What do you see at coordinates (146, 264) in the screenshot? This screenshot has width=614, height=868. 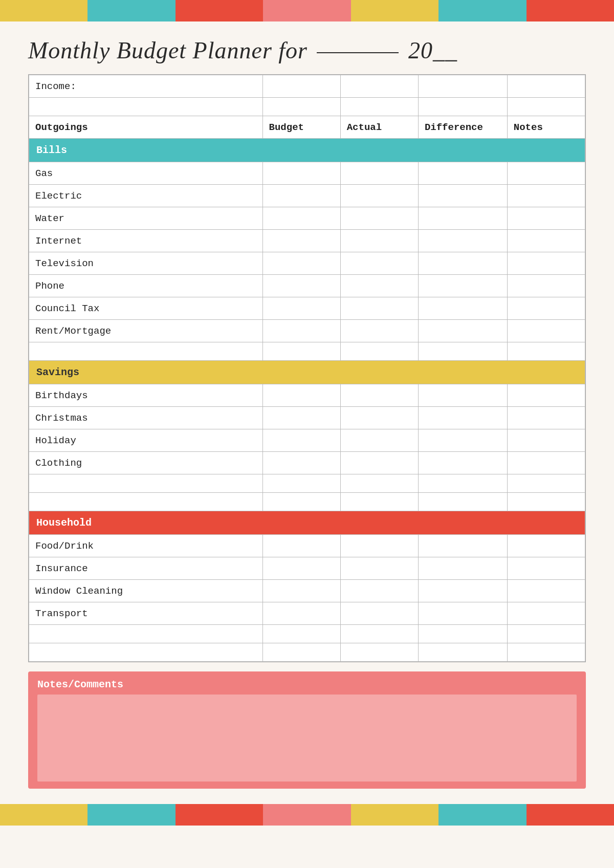 I see `label-television: Television` at bounding box center [146, 264].